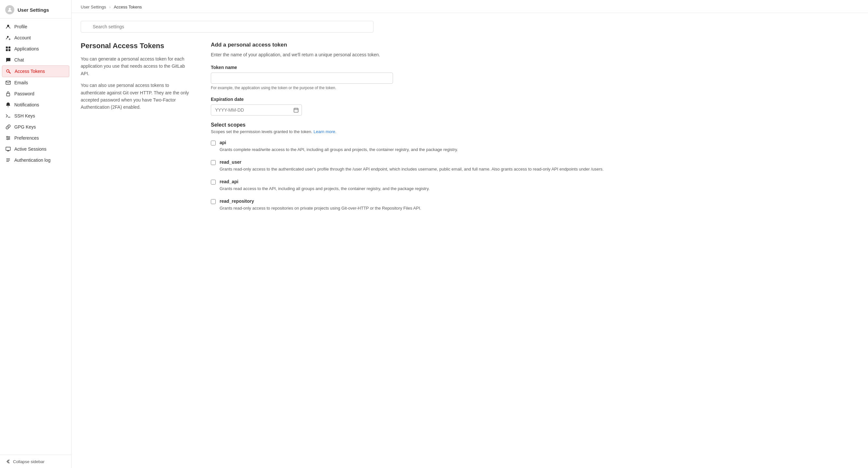 The image size is (868, 468). What do you see at coordinates (535, 88) in the screenshot?
I see `token-name-hint: For example, the application using the t…` at bounding box center [535, 88].